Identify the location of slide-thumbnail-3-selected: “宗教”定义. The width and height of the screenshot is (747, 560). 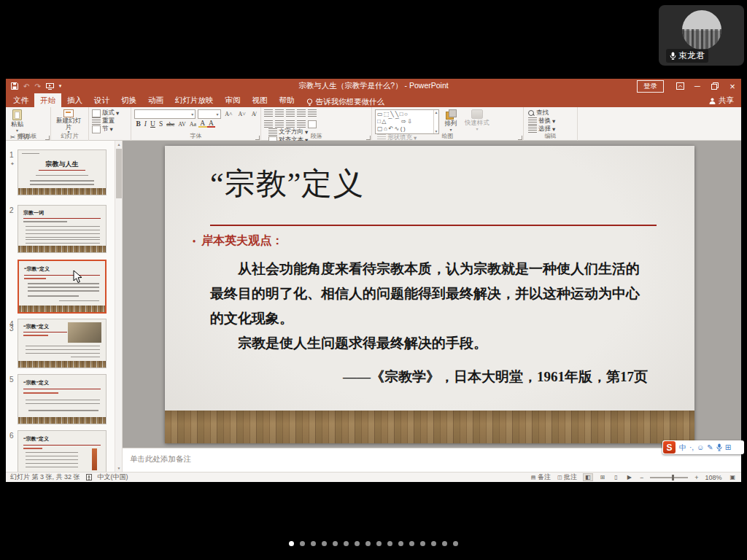
(62, 287).